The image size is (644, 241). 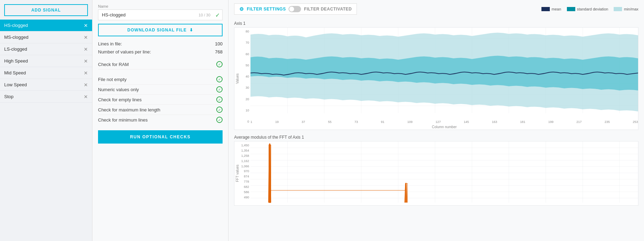 I want to click on chart1-x-ticks: 11937557391109127145163181199217235253, so click(x=444, y=122).